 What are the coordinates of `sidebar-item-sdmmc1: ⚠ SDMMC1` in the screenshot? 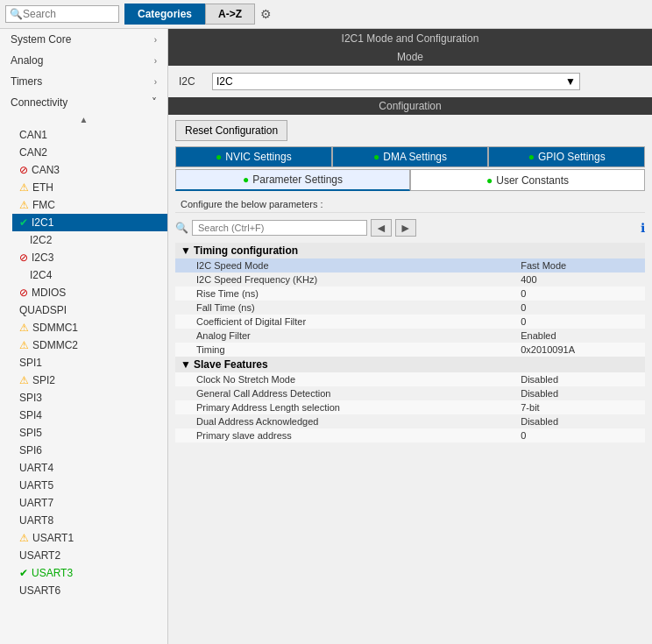 It's located at (89, 328).